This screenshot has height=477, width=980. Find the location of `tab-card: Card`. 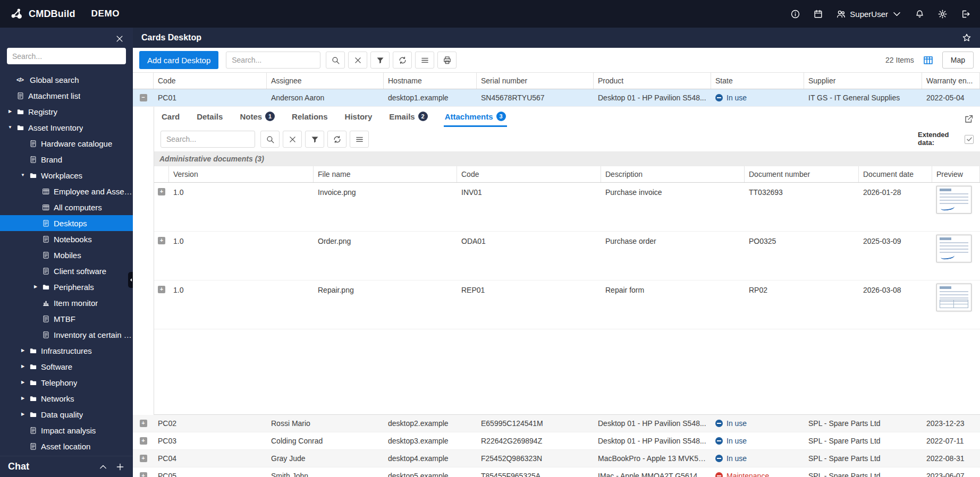

tab-card: Card is located at coordinates (171, 120).